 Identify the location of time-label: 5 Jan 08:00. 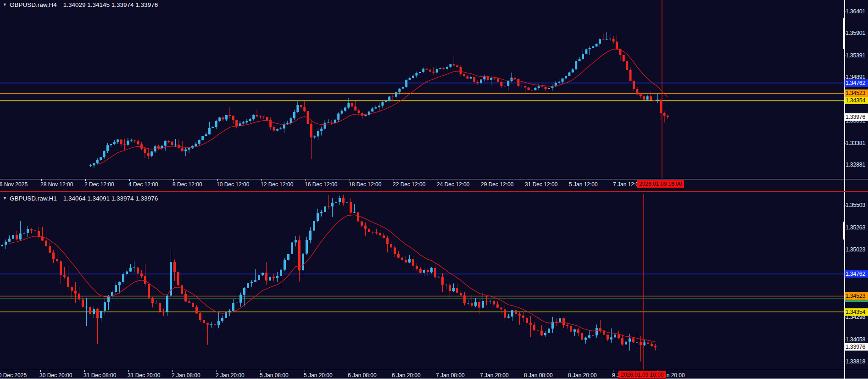
(274, 375).